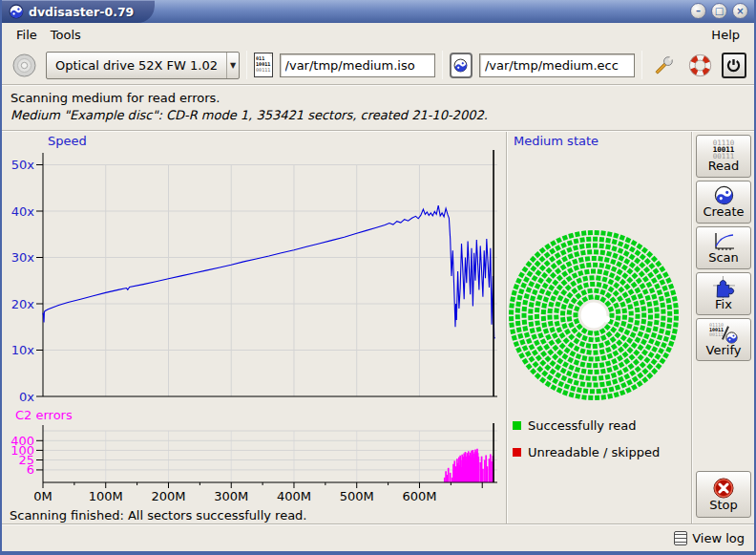 This screenshot has width=756, height=555. What do you see at coordinates (586, 453) in the screenshot?
I see `legend-row: Unreadable / skipped` at bounding box center [586, 453].